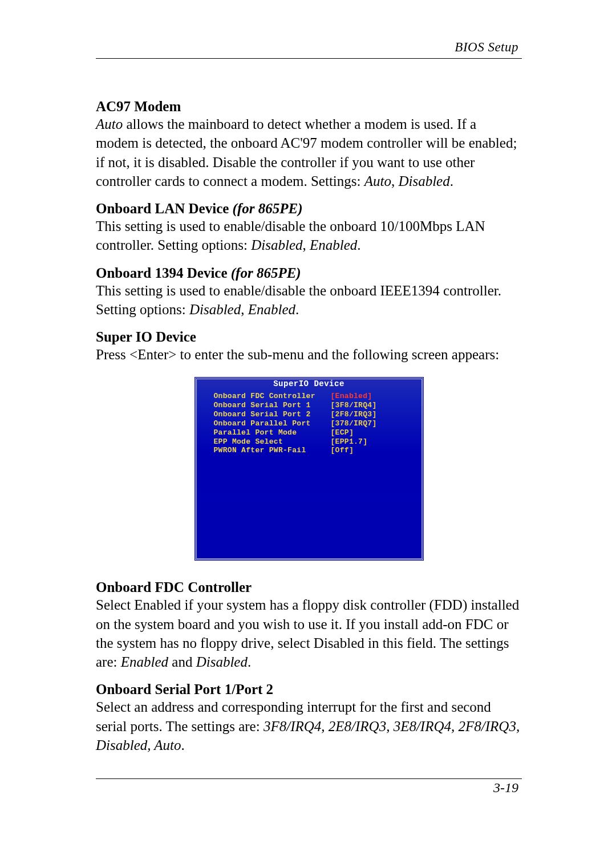 This screenshot has width=616, height=868. What do you see at coordinates (164, 209) in the screenshot?
I see `heading-onboard-lan-text: Onboard LAN Device` at bounding box center [164, 209].